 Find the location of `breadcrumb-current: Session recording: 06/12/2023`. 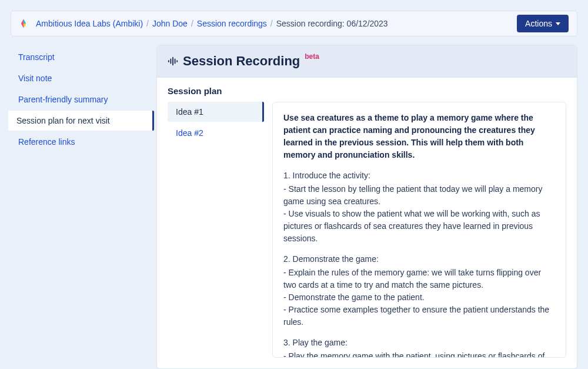

breadcrumb-current: Session recording: 06/12/2023 is located at coordinates (332, 24).